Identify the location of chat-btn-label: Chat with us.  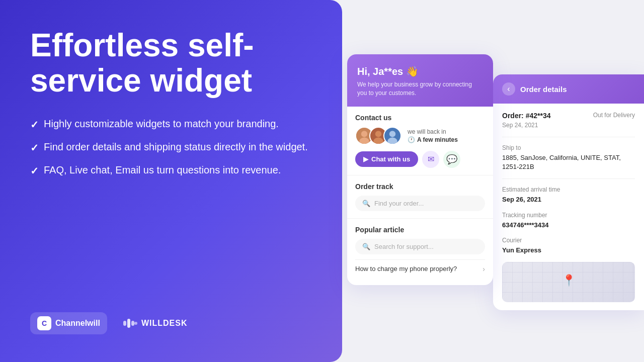
(390, 159).